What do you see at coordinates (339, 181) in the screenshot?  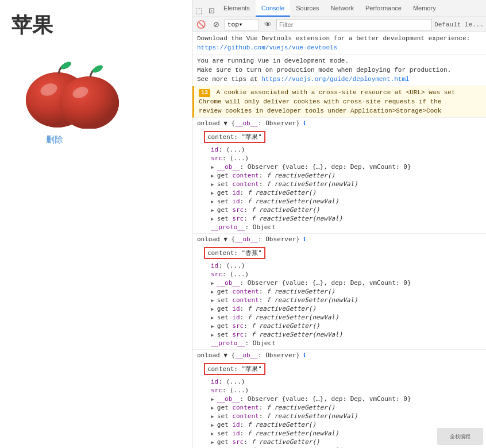 I see `onload-body-1: content: "苹果" id: (...) src: (...) __ob_…` at bounding box center [339, 181].